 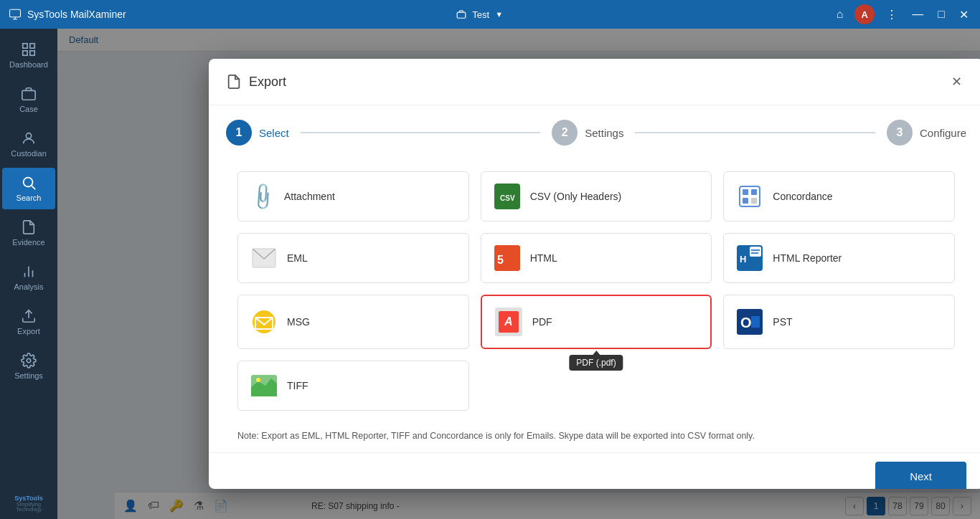 I want to click on maximize-button: □, so click(x=941, y=14).